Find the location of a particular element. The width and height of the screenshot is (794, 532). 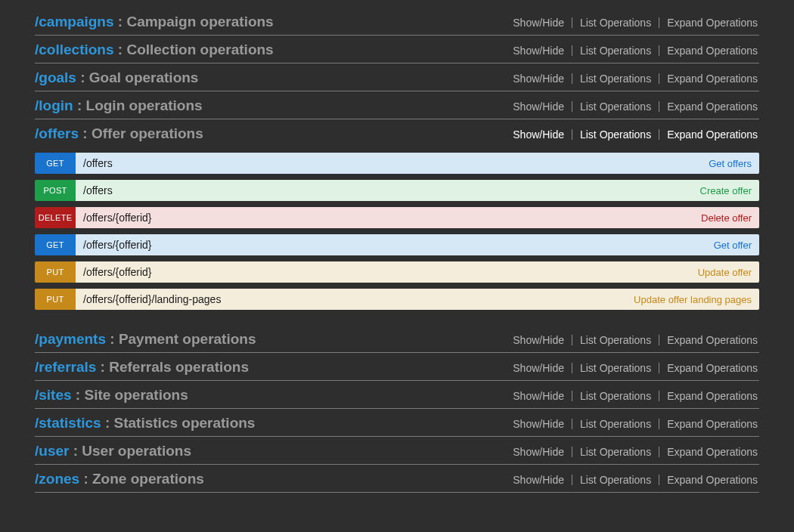

resource-description: User operations is located at coordinates (136, 450).